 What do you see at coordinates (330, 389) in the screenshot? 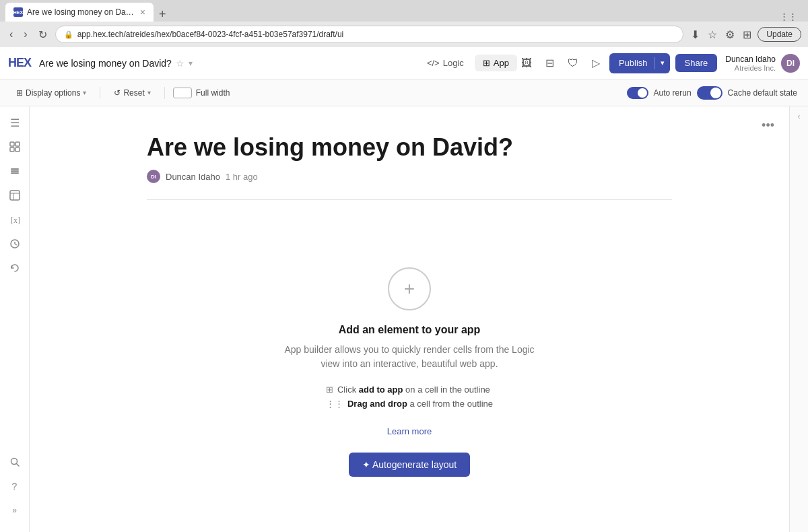
I see `instruction1-icon: ⊞` at bounding box center [330, 389].